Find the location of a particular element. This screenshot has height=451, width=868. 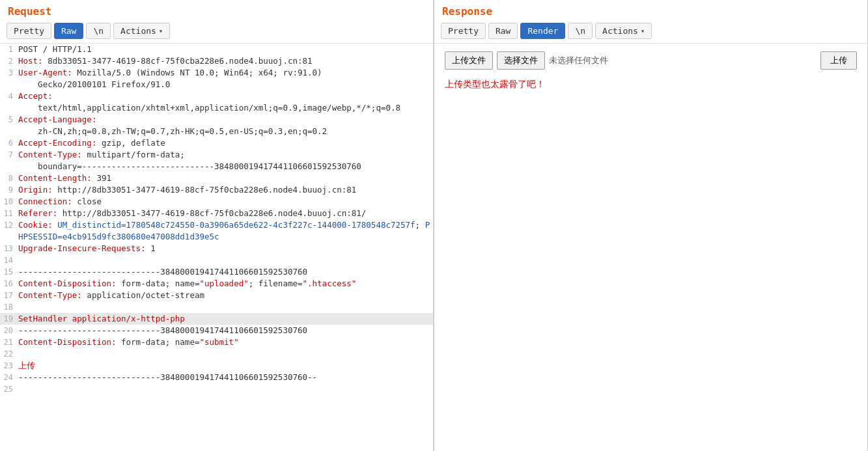

table-row: 8 Content-Length: 391 is located at coordinates (216, 178).